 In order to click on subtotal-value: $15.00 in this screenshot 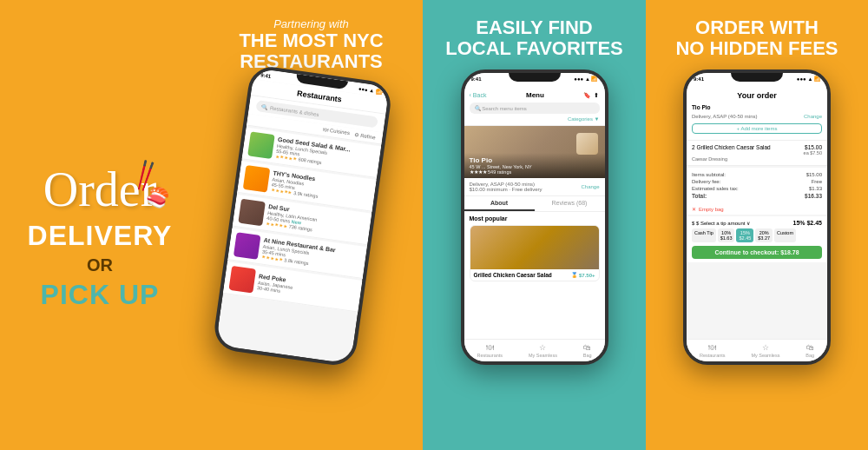, I will do `click(814, 175)`.